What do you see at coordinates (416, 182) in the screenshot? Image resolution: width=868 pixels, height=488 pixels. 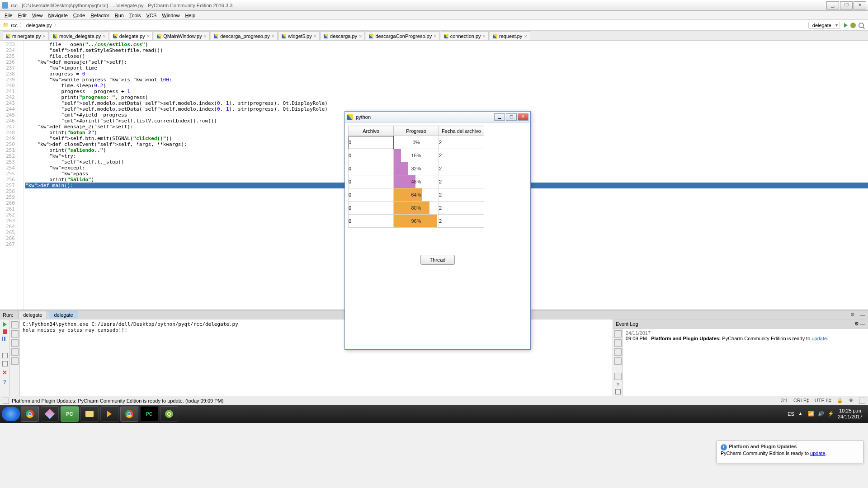 I see `table-row: 048%2` at bounding box center [416, 182].